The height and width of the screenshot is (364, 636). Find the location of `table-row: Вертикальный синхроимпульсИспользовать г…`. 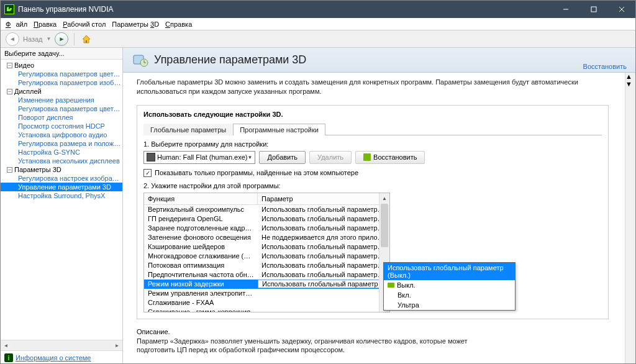

table-row: Вертикальный синхроимпульсИспользовать г… is located at coordinates (267, 210).